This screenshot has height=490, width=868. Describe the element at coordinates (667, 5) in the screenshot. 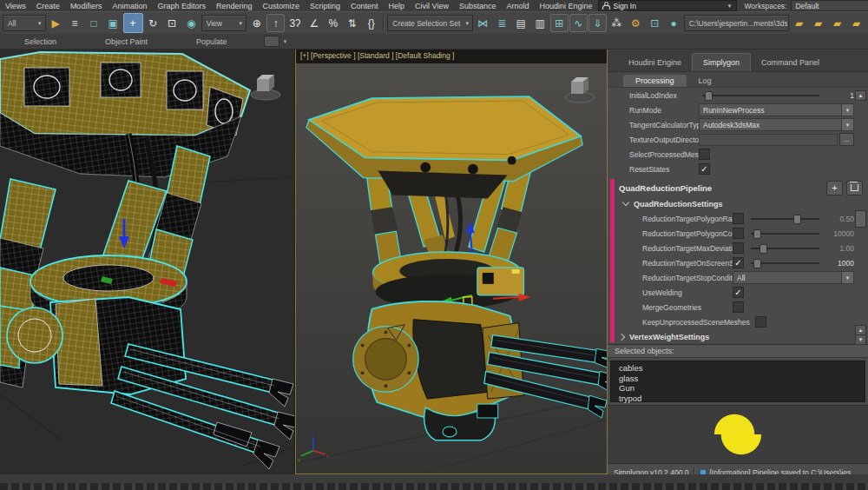

I see `sign-in-button: Sign In ▼` at that location.